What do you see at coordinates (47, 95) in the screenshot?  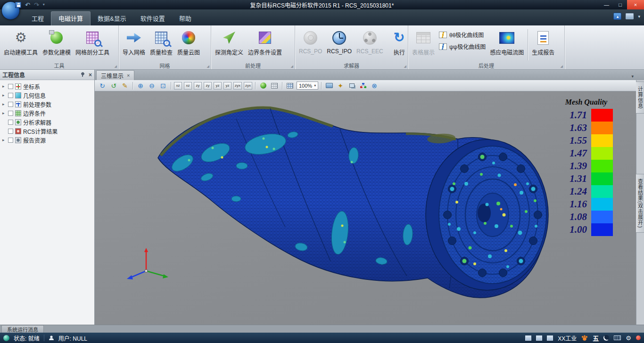 I see `tree-item-geometry-info: ▸ 几何信息` at bounding box center [47, 95].